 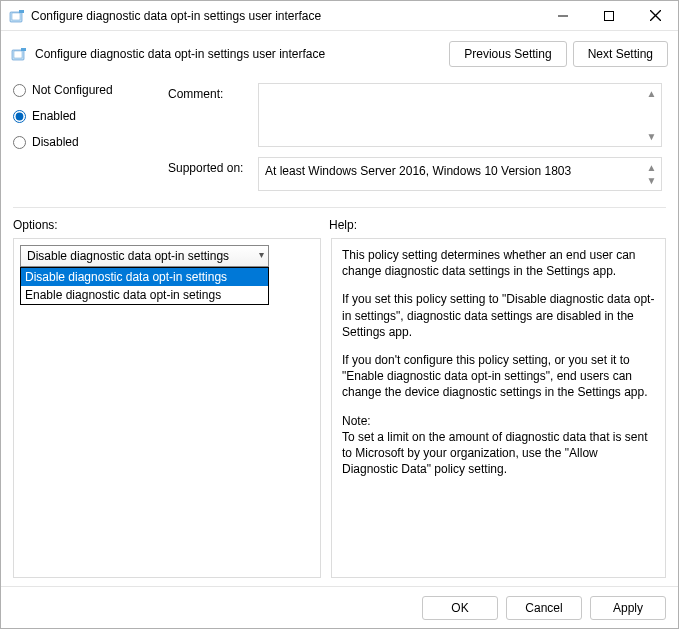 What do you see at coordinates (498, 421) in the screenshot?
I see `help-text: Note:` at bounding box center [498, 421].